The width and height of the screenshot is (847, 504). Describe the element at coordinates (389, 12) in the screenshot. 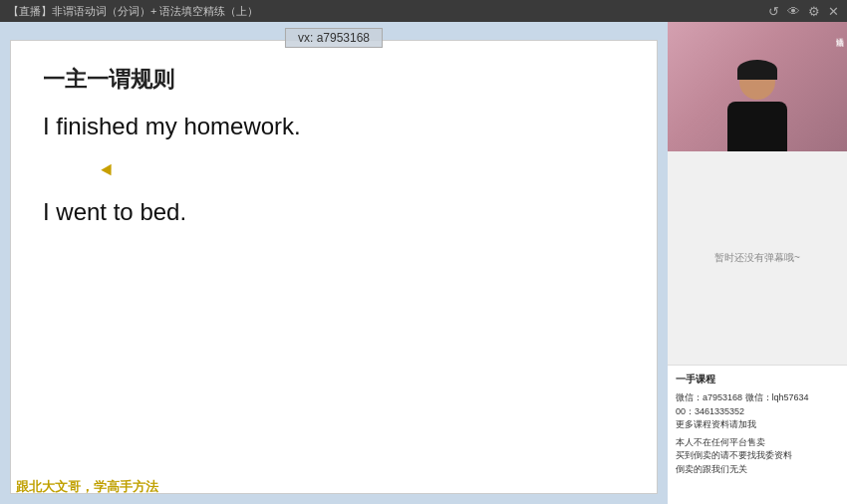

I see `top-bar-title: 【直播】非谓语动词（分词）+ 语法填空精练（上）` at that location.